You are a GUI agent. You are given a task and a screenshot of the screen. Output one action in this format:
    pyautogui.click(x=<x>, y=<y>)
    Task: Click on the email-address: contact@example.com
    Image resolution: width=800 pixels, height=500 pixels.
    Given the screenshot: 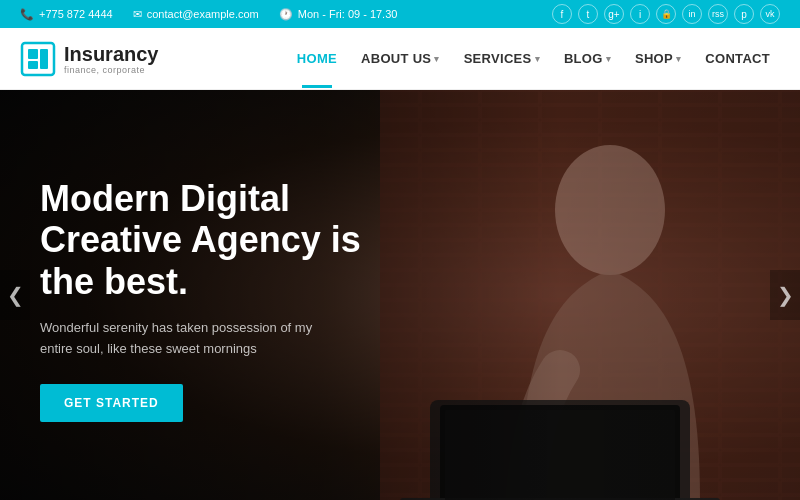 What is the action you would take?
    pyautogui.click(x=203, y=14)
    